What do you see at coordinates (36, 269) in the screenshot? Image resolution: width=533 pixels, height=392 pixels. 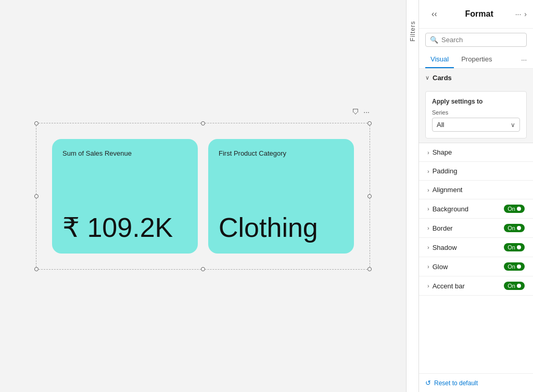 I see `resize-handle-bl` at bounding box center [36, 269].